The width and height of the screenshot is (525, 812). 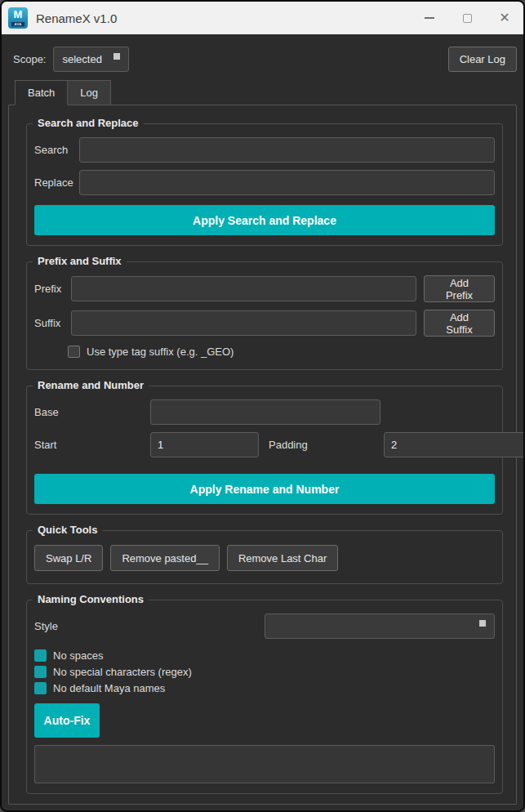 I want to click on no-spaces-label: No spaces, so click(x=78, y=655).